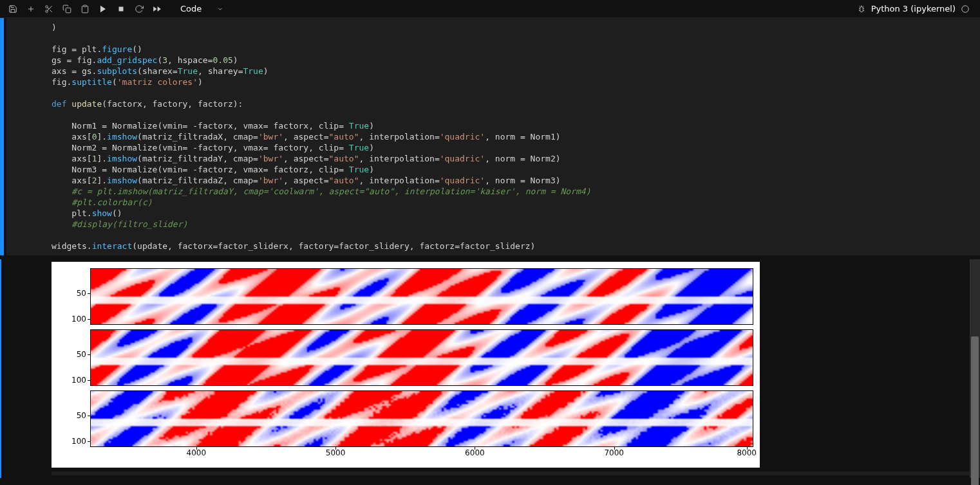  I want to click on kernel-status-icon, so click(965, 9).